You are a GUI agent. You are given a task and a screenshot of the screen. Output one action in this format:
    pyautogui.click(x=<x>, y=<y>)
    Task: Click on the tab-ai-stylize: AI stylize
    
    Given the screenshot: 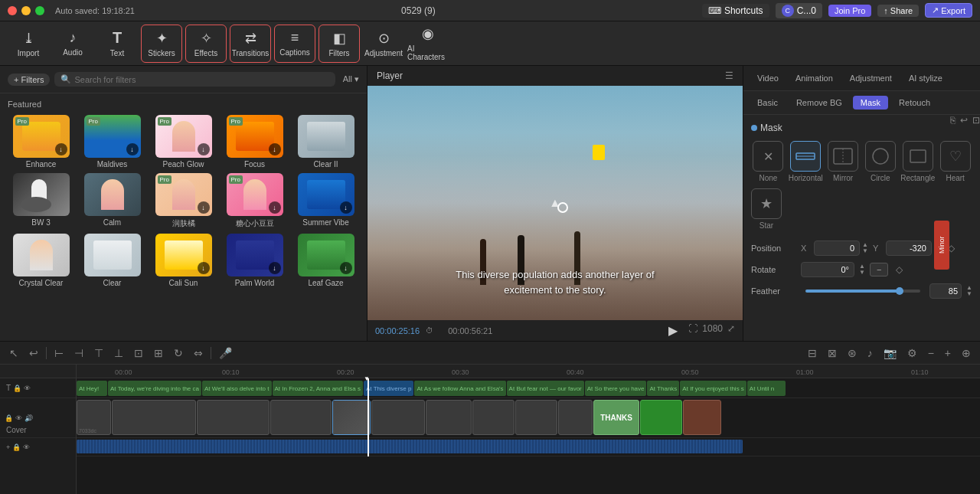 What is the action you would take?
    pyautogui.click(x=926, y=78)
    